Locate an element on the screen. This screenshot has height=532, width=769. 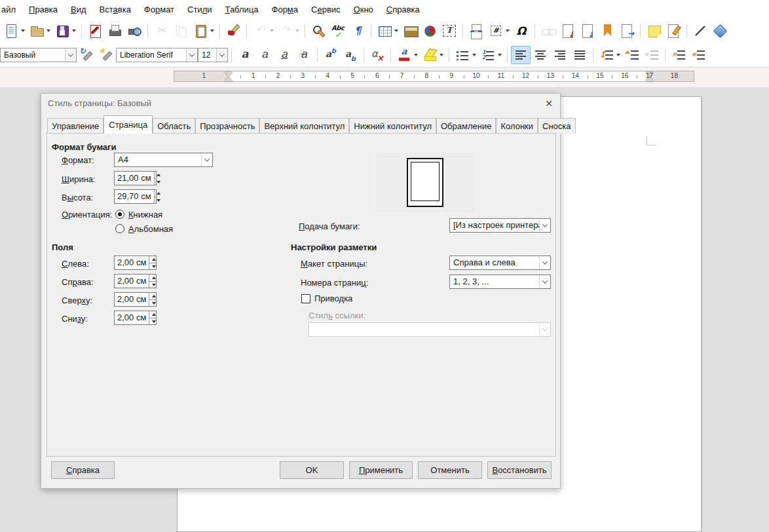
menu-file: айл is located at coordinates (11, 9).